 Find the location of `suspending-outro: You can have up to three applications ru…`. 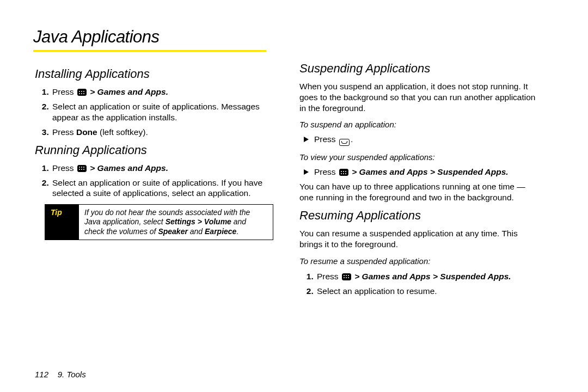

suspending-outro: You can have up to three applications ru… is located at coordinates (419, 192).